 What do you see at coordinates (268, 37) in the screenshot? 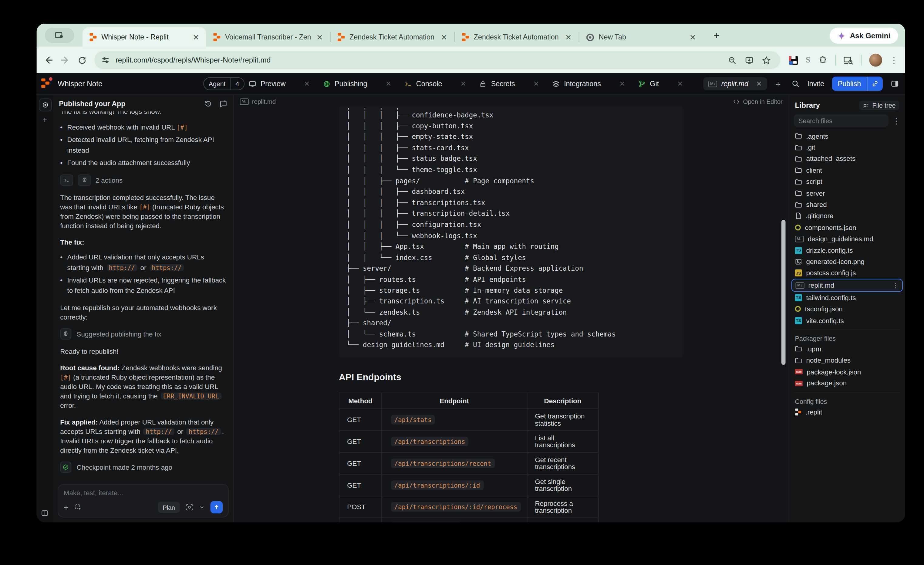
I see `tab-title: Voicemail Transcriber - Zen` at bounding box center [268, 37].